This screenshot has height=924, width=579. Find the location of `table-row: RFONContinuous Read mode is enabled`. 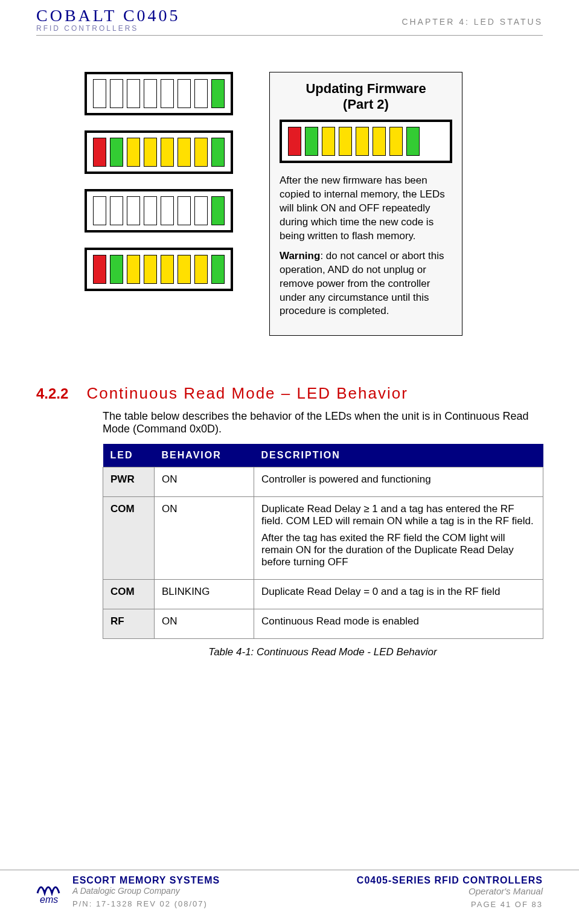

table-row: RFONContinuous Read mode is enabled is located at coordinates (324, 624).